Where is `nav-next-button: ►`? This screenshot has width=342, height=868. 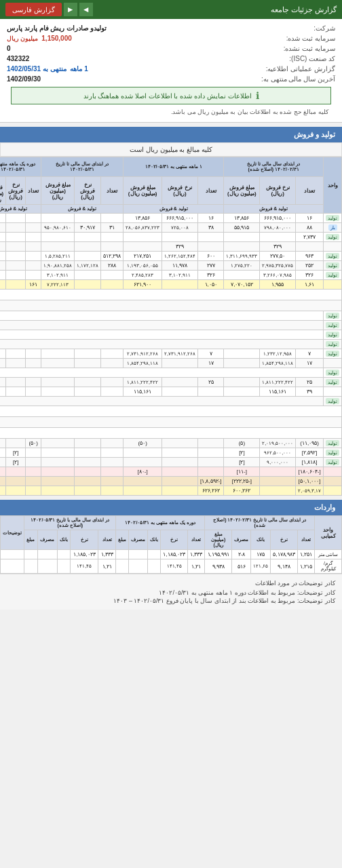
nav-next-button: ► is located at coordinates (71, 9).